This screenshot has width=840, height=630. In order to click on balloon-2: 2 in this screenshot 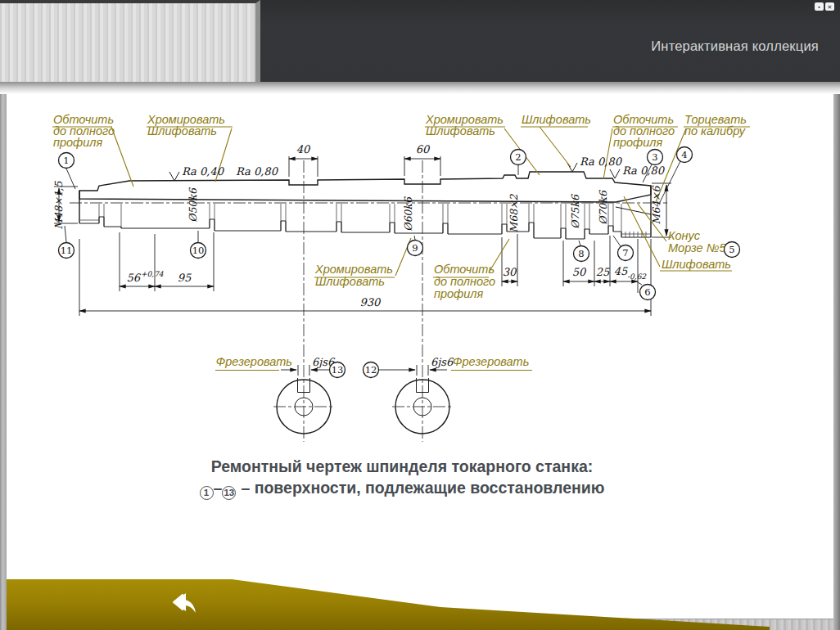, I will do `click(517, 157)`.